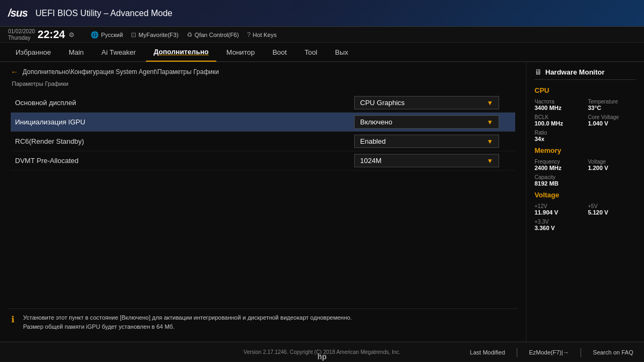 This screenshot has width=644, height=362. What do you see at coordinates (529, 352) in the screenshot?
I see `bottom-right: Last Modified | EzMode(F7)|→ | Search on…` at bounding box center [529, 352].